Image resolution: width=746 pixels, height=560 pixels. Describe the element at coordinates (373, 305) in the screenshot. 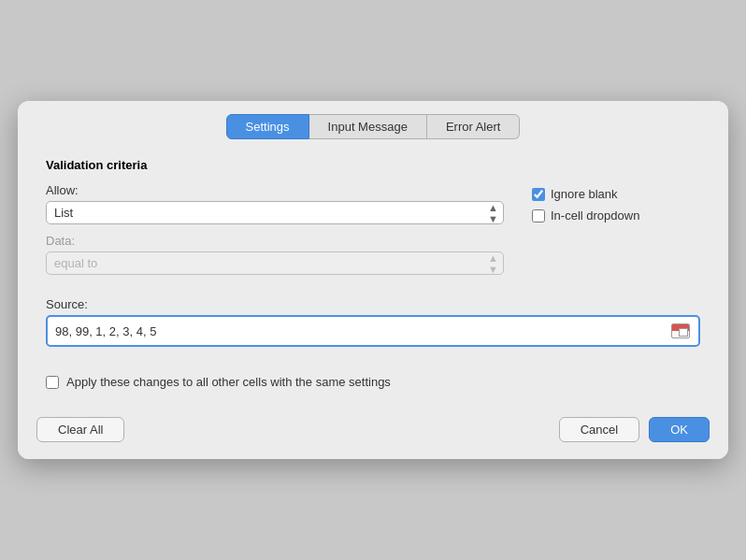

I see `source-label: Source:` at that location.